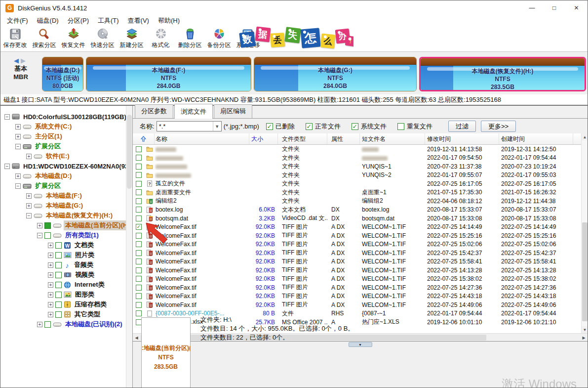 The height and width of the screenshot is (388, 588). What do you see at coordinates (63, 136) in the screenshot?
I see `tree-item: +主分区(1)` at bounding box center [63, 136].